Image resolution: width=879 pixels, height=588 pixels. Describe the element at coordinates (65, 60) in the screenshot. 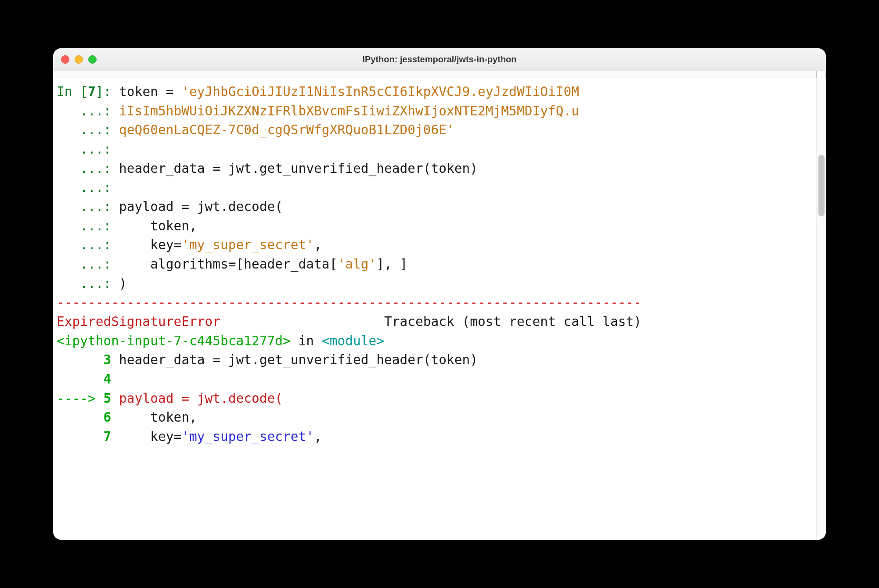

I see `close-icon` at that location.